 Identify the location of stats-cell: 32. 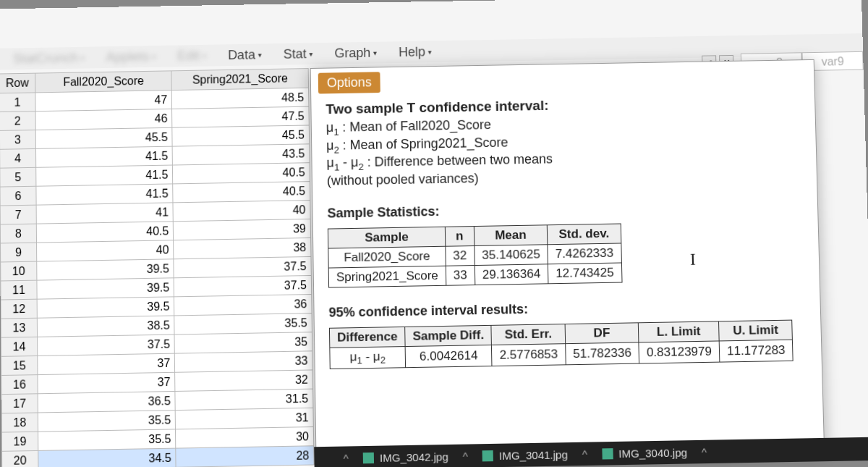
(460, 256).